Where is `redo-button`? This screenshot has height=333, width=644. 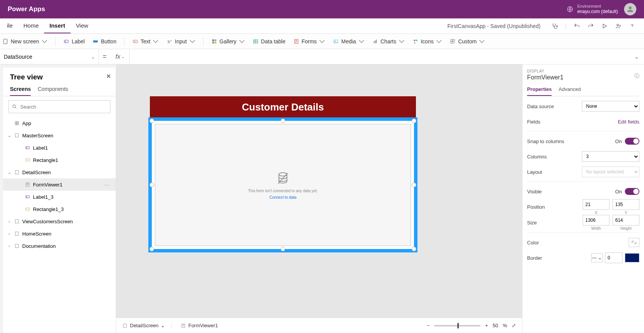 redo-button is located at coordinates (591, 26).